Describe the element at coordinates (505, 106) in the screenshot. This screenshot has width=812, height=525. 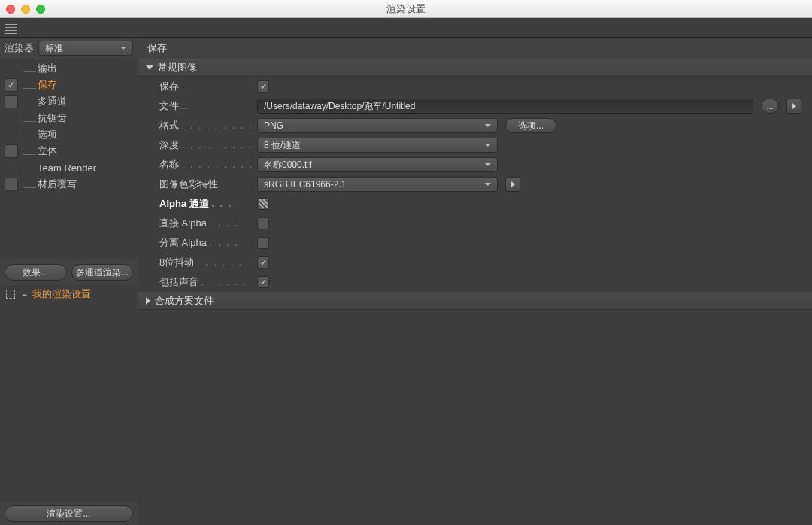
I see `file-path-input: /Users/dataway/Desktop/跑车/Untitled` at that location.